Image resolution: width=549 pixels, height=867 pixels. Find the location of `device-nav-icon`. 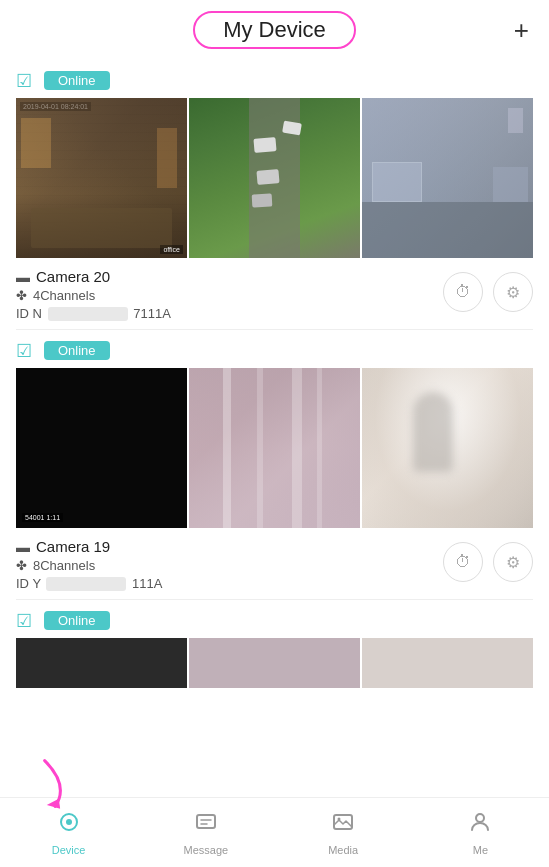

device-nav-icon is located at coordinates (69, 825).